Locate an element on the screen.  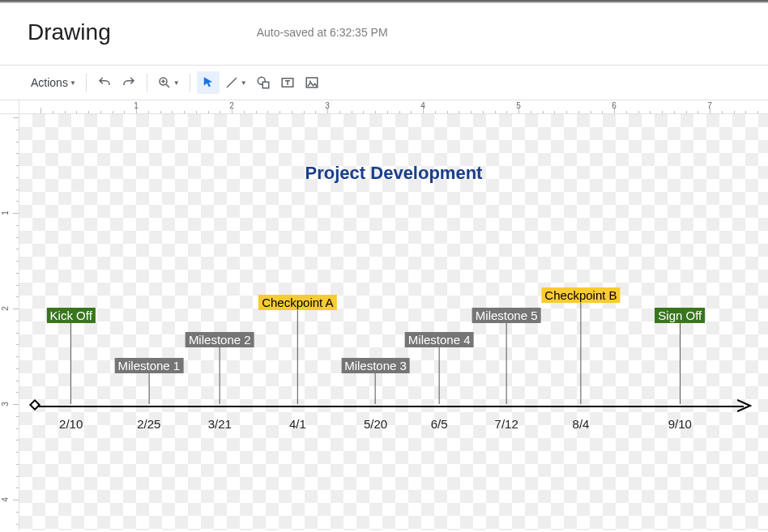
timeline-event: Checkpoint A is located at coordinates (297, 350).